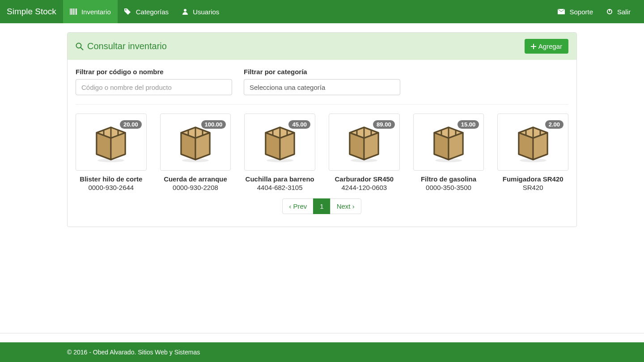 The image size is (644, 362). What do you see at coordinates (322, 46) in the screenshot?
I see `panel-heading: Consultar inventario Agregar` at bounding box center [322, 46].